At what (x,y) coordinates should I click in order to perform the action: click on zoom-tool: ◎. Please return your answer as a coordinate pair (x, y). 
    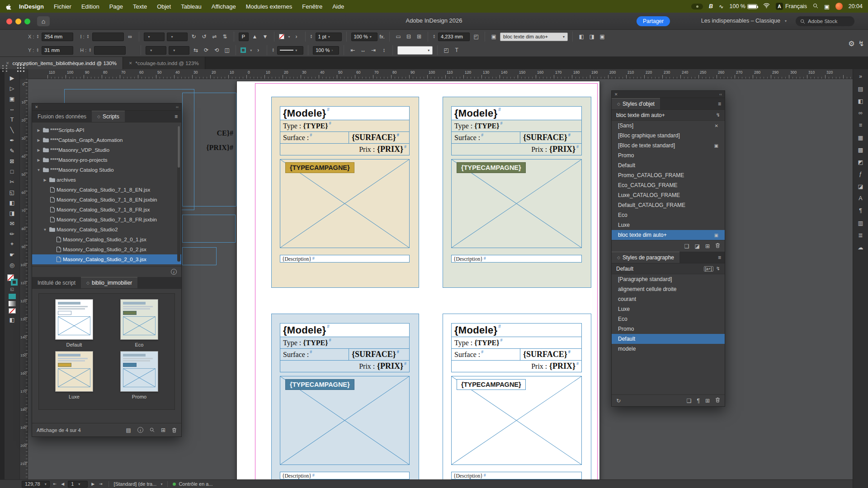
    Looking at the image, I should click on (12, 265).